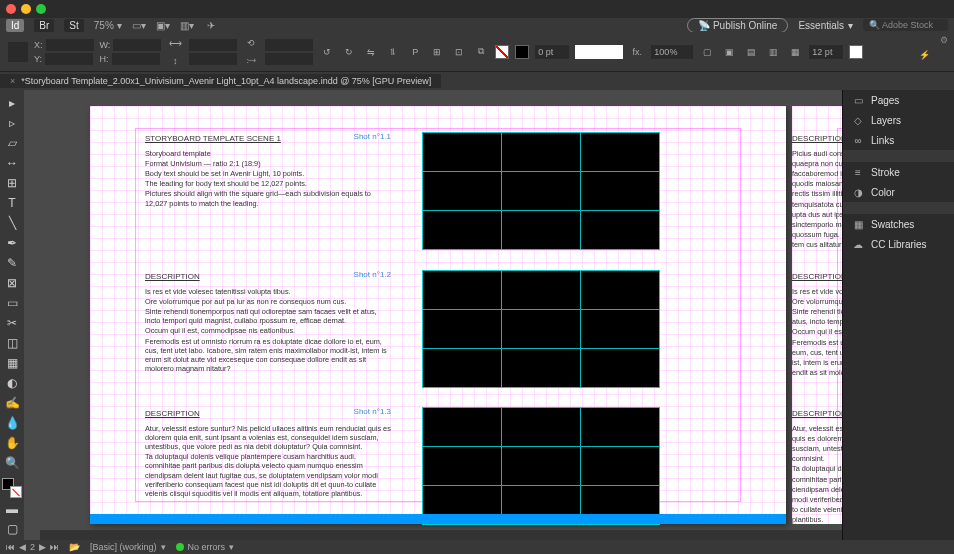 The width and height of the screenshot is (954, 554). Describe the element at coordinates (12, 163) in the screenshot. I see `gap-tool: ↔` at that location.